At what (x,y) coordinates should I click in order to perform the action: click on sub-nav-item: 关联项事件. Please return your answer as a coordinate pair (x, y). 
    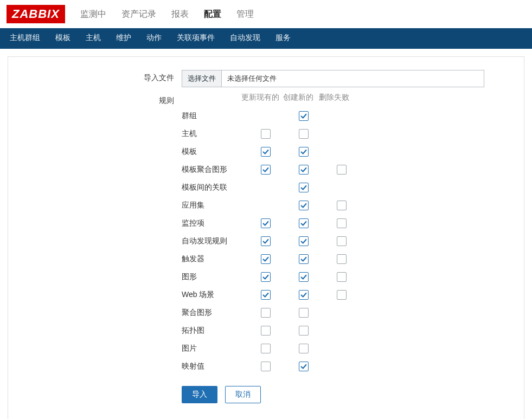
    Looking at the image, I should click on (196, 38).